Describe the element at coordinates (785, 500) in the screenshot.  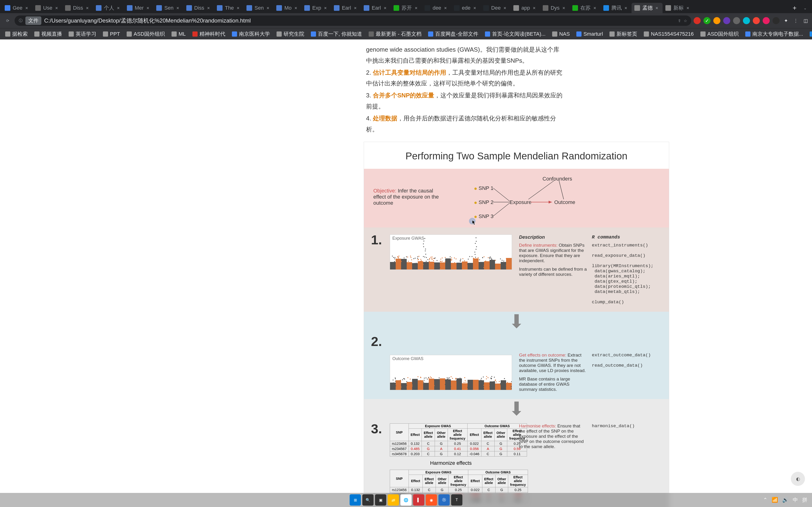
I see `systray-volume-icon: 🔊` at that location.